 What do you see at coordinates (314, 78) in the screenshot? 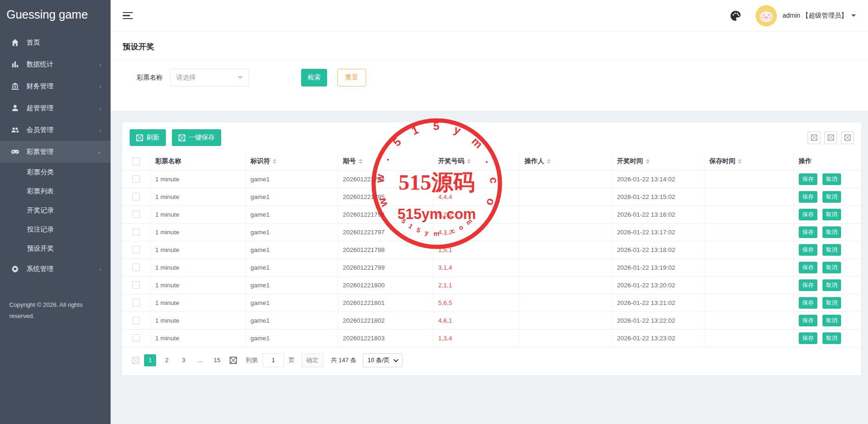
I see `search-button: 检索` at bounding box center [314, 78].